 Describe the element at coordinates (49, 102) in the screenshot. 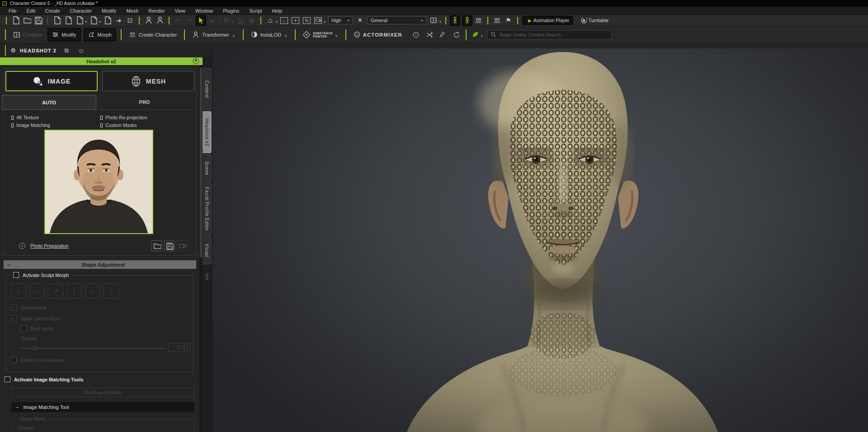

I see `tab-auto: AUTO` at that location.